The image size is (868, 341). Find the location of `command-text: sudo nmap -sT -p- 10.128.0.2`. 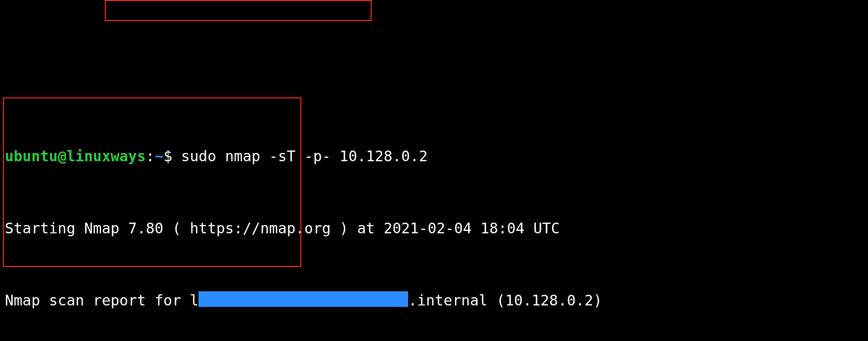

command-text: sudo nmap -sT -p- 10.128.0.2 is located at coordinates (304, 156).